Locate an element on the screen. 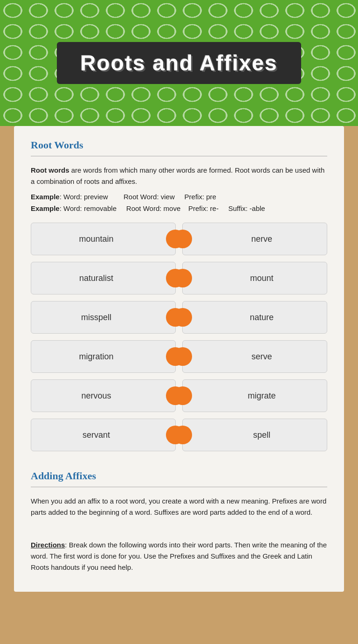 This screenshot has width=358, height=644. orange-circle-nerve is located at coordinates (183, 239).